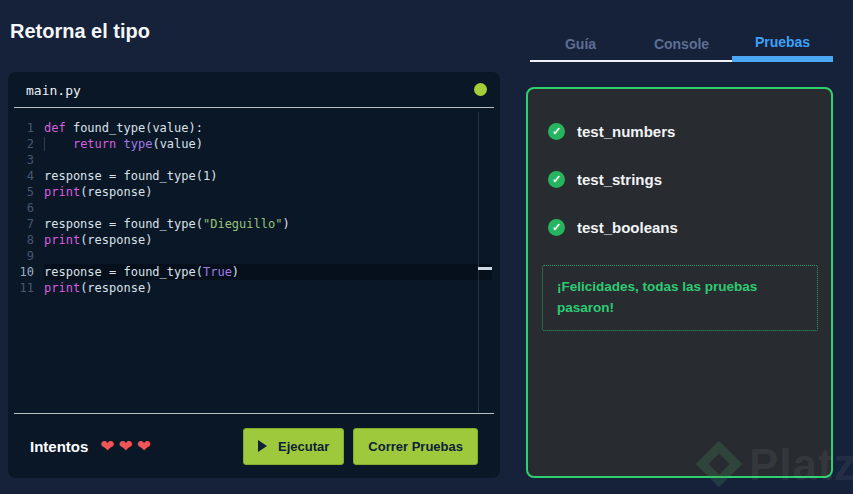  I want to click on editor-overview-ruler, so click(478, 262).